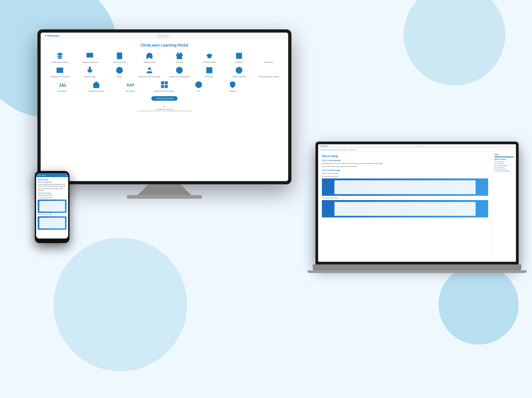  What do you see at coordinates (405, 173) in the screenshot?
I see `voice-section2-text: Click on the menu Cloud.` at bounding box center [405, 173].